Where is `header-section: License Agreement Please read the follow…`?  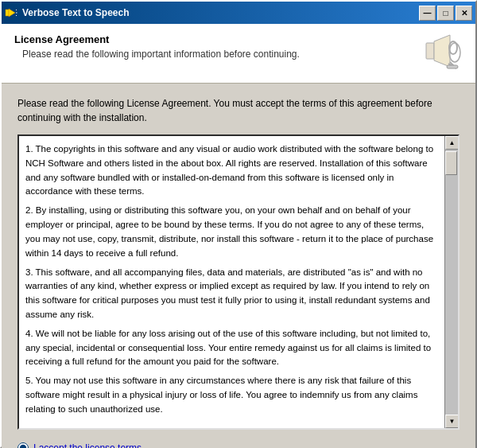
header-section: License Agreement Please read the follow… is located at coordinates (238, 54).